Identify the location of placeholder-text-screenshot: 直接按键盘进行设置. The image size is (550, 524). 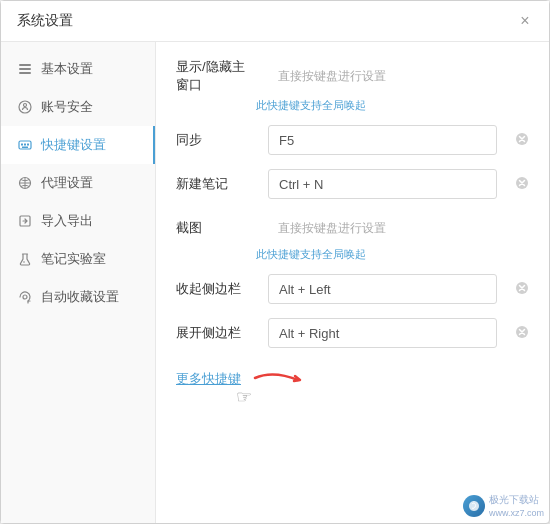
(332, 228).